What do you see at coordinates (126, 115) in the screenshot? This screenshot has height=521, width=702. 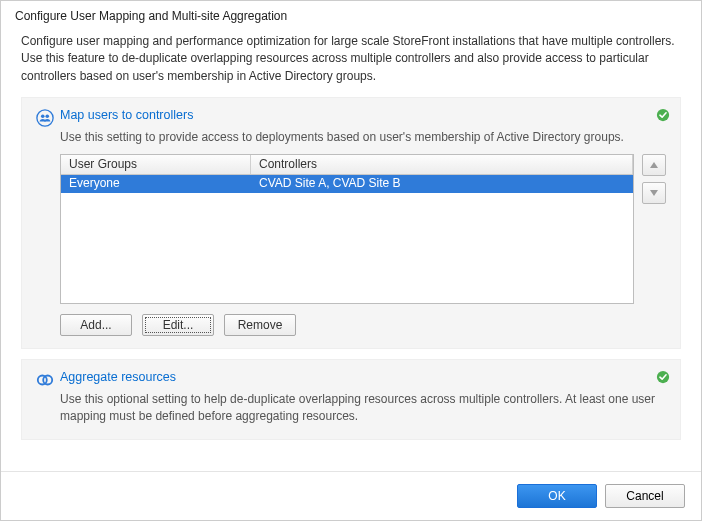 I see `map-users-link: Map users to controllers` at bounding box center [126, 115].